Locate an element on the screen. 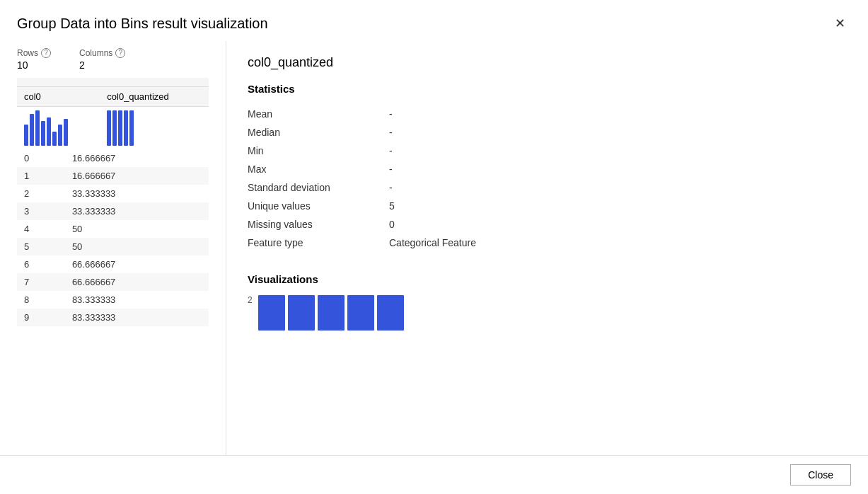 Image resolution: width=868 pixels, height=494 pixels. stat-value: 5 is located at coordinates (618, 206).